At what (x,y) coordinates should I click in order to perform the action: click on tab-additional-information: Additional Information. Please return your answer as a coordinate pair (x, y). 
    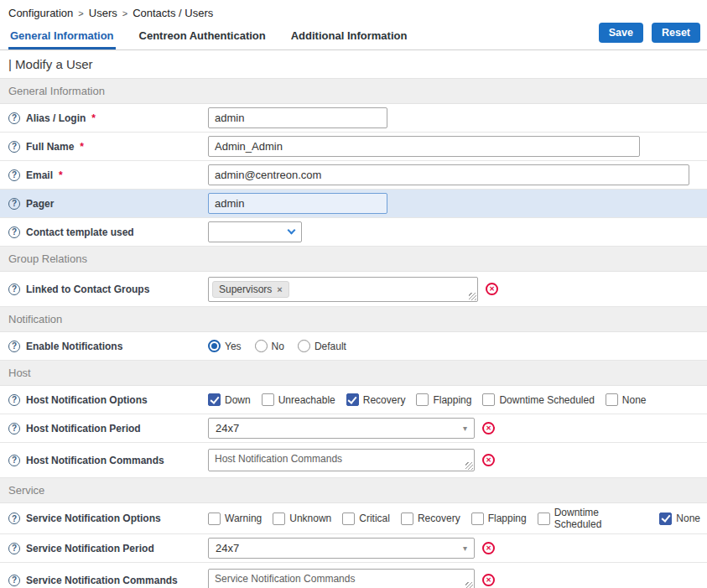
    Looking at the image, I should click on (349, 37).